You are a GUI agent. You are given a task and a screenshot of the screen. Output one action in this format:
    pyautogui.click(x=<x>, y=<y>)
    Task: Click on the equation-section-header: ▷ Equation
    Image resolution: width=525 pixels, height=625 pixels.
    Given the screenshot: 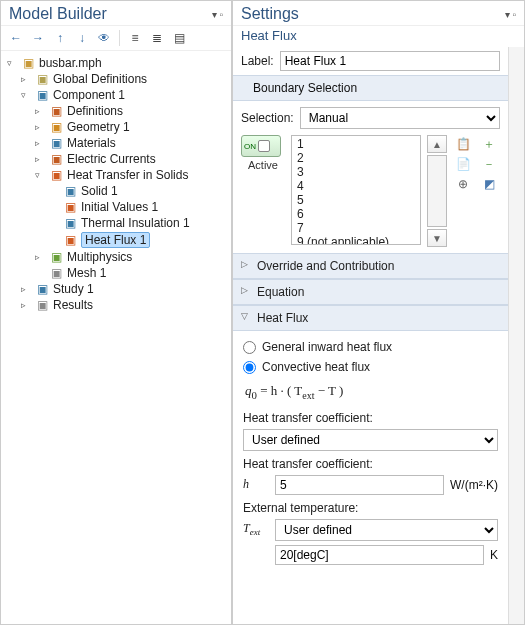 What is the action you would take?
    pyautogui.click(x=370, y=292)
    